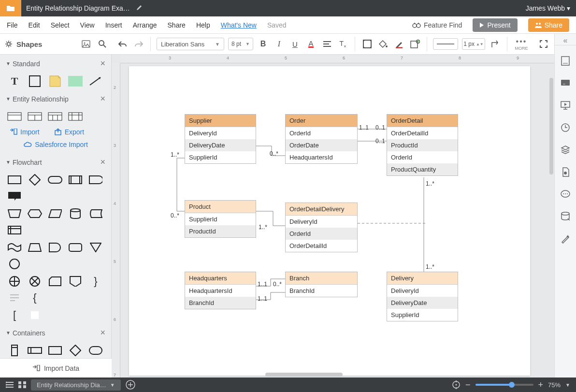 Image resolution: width=576 pixels, height=392 pixels. I want to click on align-button, so click(327, 44).